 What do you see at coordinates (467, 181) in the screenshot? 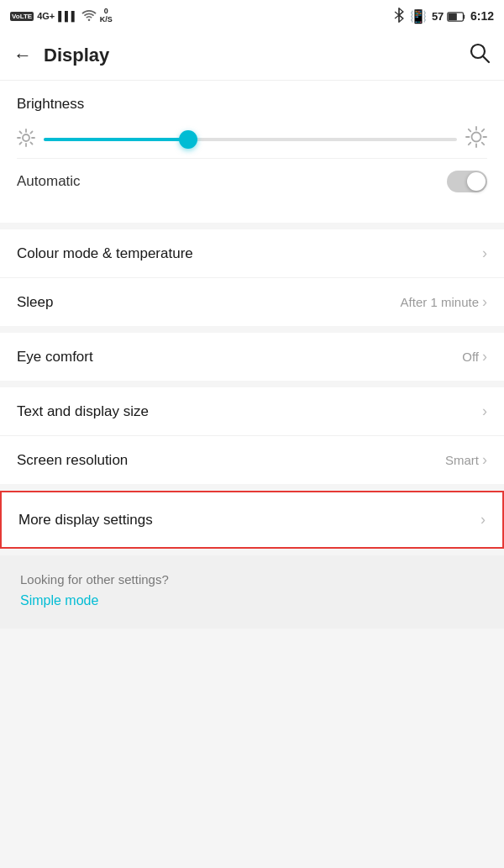
I see `automatic-toggle` at bounding box center [467, 181].